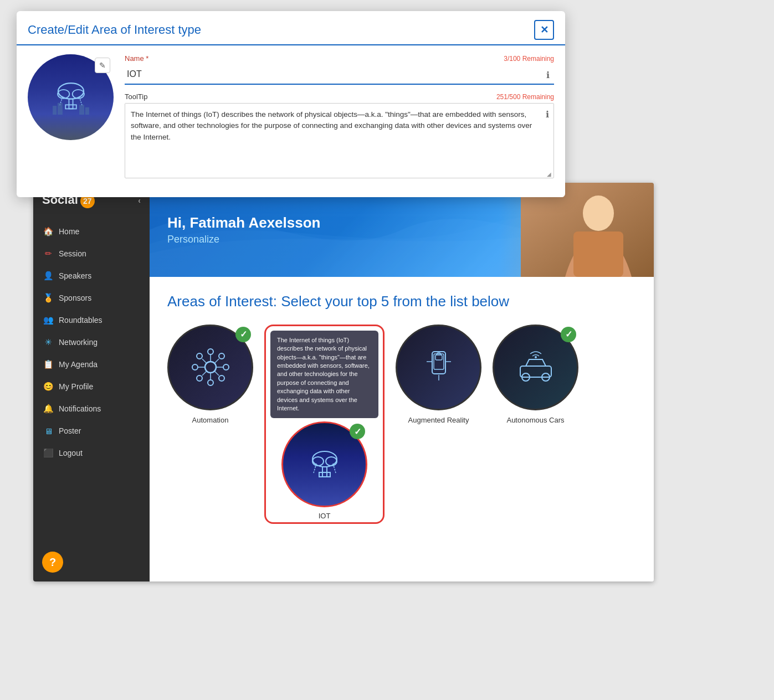 The image size is (774, 700). Describe the element at coordinates (339, 75) in the screenshot. I see `name-input-wrapper: ℹ` at that location.